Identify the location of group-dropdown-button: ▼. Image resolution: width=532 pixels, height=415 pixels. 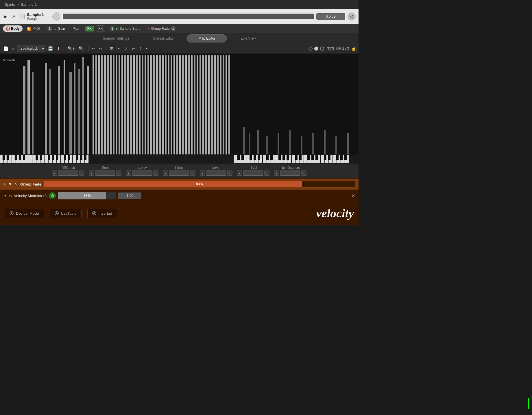
(10, 184).